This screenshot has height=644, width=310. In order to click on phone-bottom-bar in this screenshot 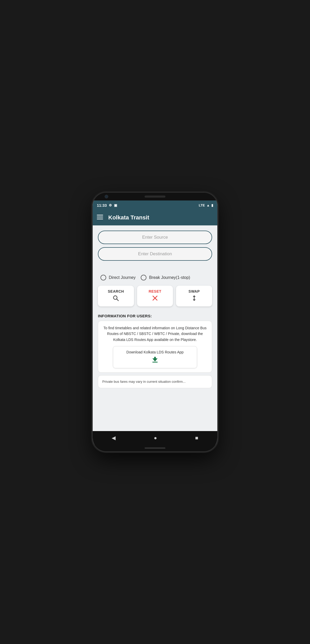, I will do `click(155, 448)`.